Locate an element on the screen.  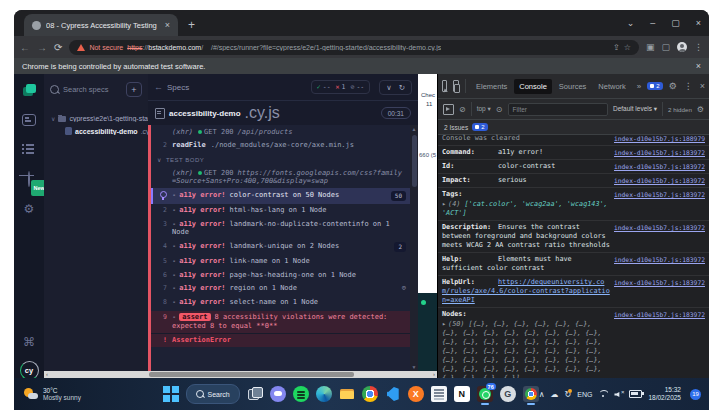
context-selector: top ▾ is located at coordinates (484, 109).